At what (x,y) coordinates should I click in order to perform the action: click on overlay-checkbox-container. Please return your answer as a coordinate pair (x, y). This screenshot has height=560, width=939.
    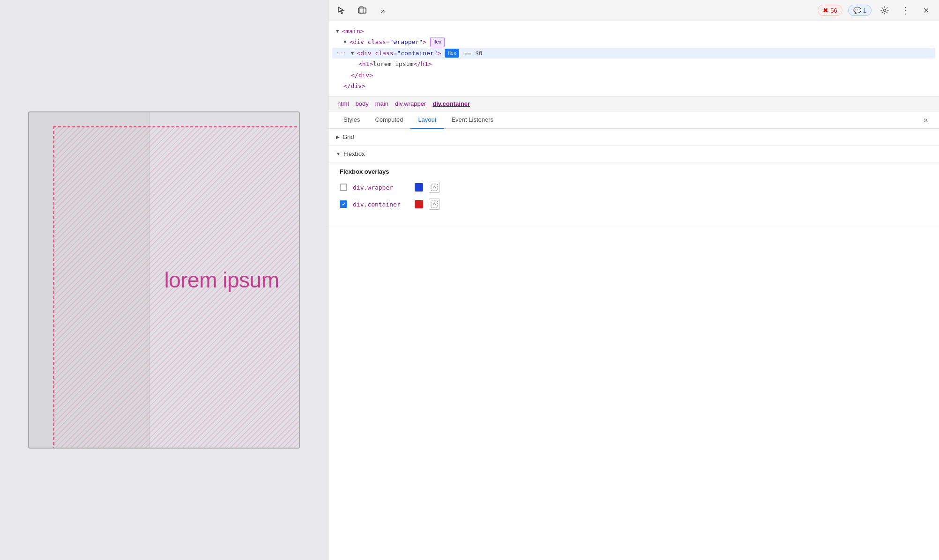
    Looking at the image, I should click on (343, 204).